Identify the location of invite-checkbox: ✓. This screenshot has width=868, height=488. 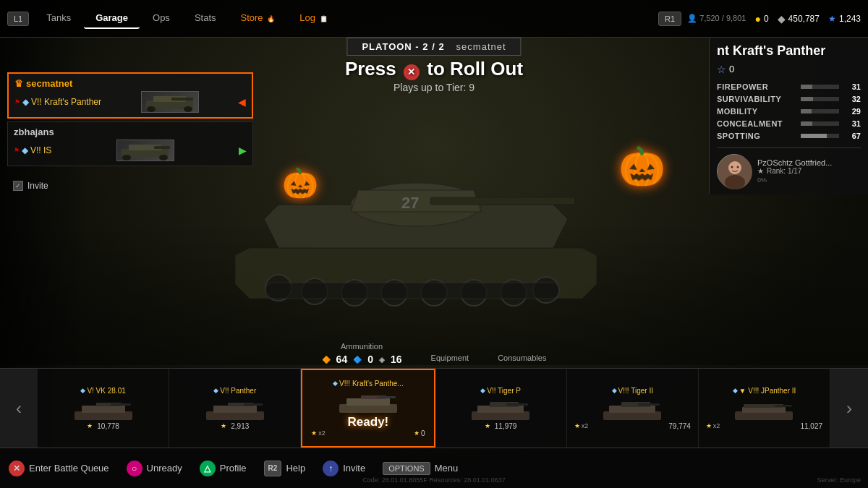
(18, 186).